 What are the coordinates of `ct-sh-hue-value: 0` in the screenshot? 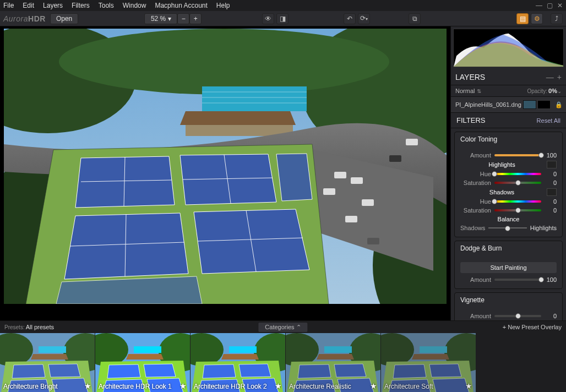 It's located at (551, 202).